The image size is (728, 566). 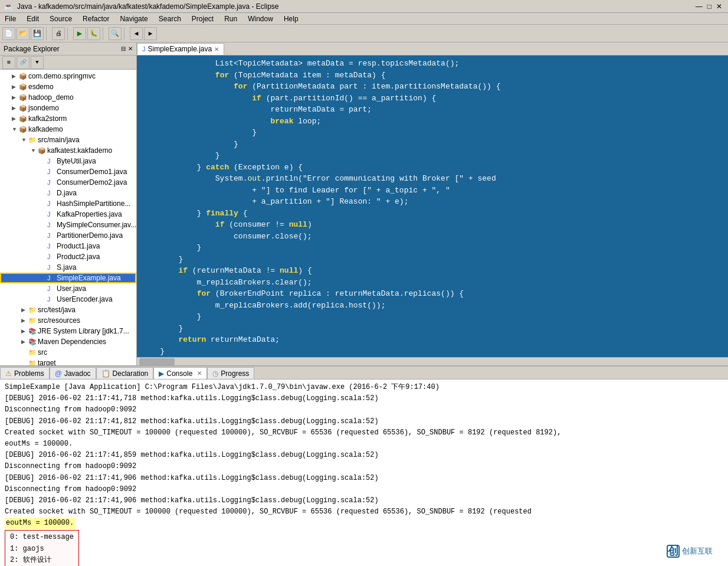 What do you see at coordinates (170, 19) in the screenshot?
I see `menu-search: Search` at bounding box center [170, 19].